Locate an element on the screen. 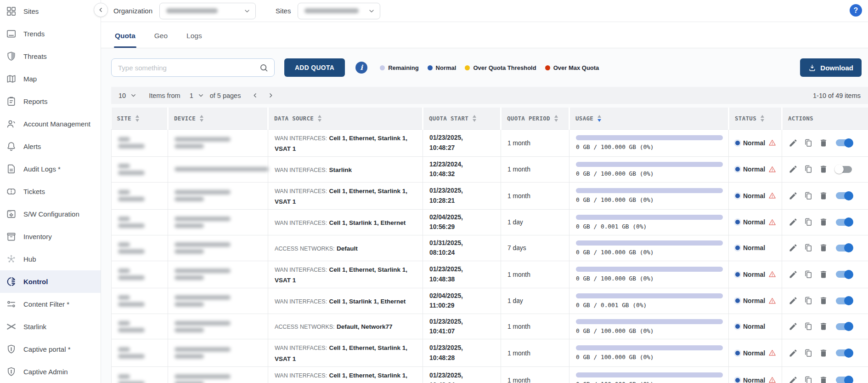 This screenshot has width=868, height=383. help-button: ? is located at coordinates (856, 10).